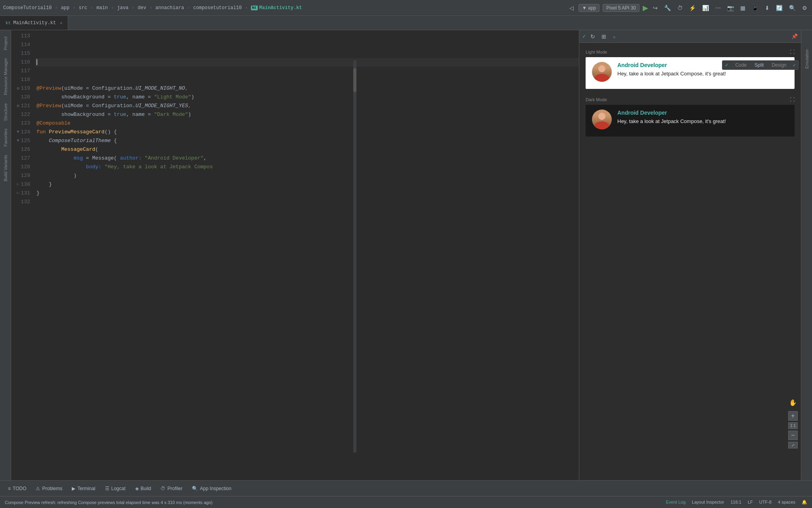  I want to click on problems-label: Problems, so click(52, 489).